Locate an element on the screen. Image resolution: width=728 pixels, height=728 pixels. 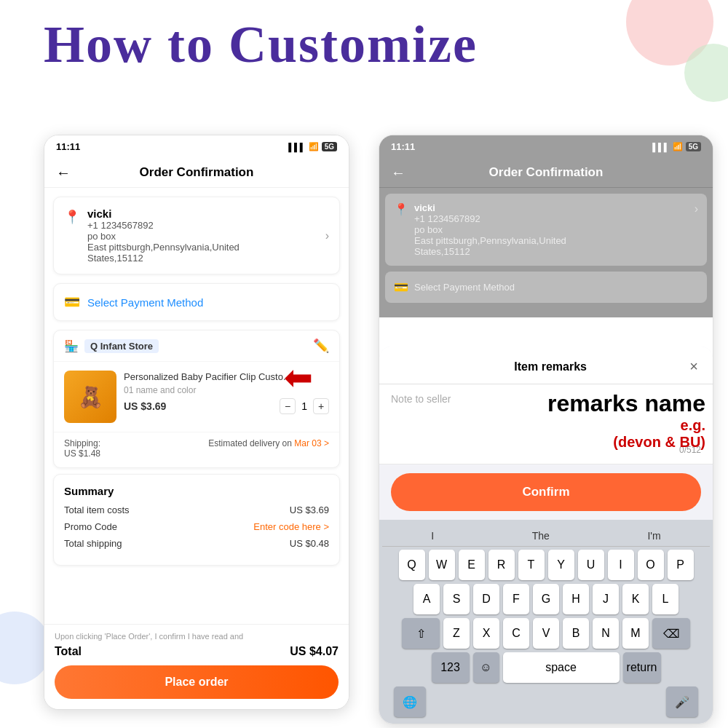
address-arrow-icon: › is located at coordinates (328, 236).